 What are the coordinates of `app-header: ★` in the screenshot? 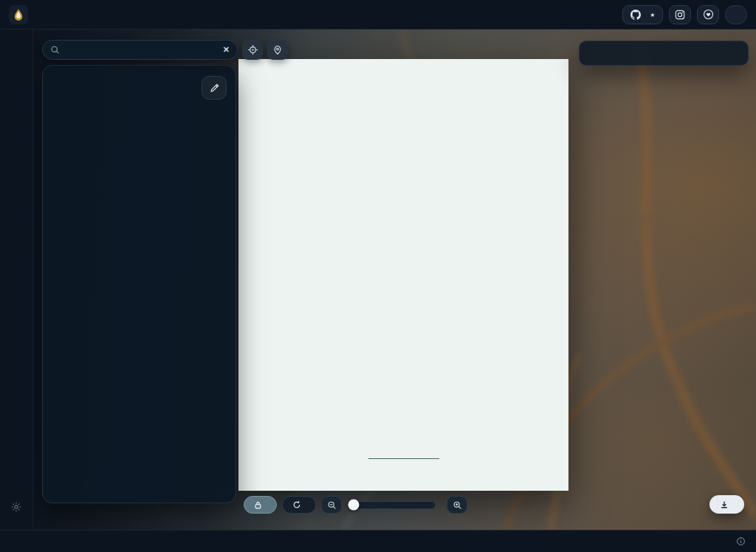 It's located at (378, 15).